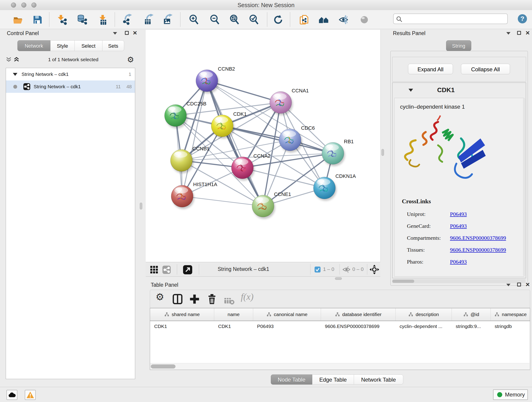 This screenshot has height=402, width=532. What do you see at coordinates (528, 284) in the screenshot?
I see `table-panel-close-icon: ✕` at bounding box center [528, 284].